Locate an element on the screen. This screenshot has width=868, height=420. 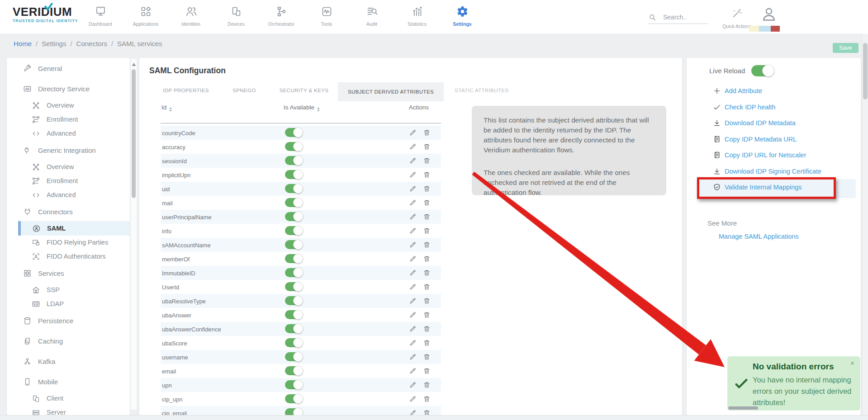
sidebar-item-fido-relying-parties: FIDO Relying Parties is located at coordinates (68, 242).